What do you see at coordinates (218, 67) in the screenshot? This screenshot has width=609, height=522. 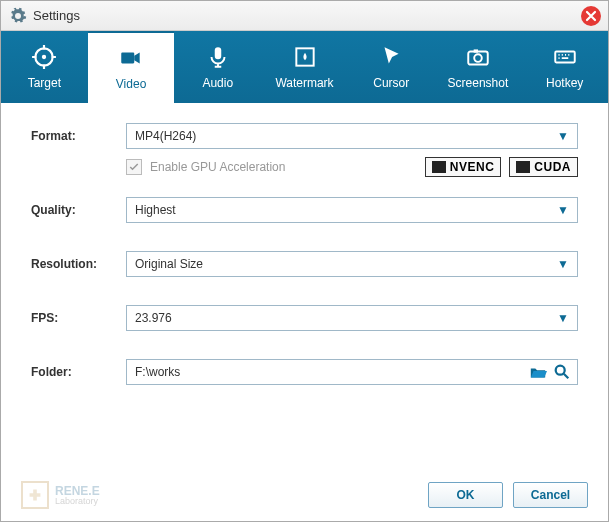 I see `tab-audio: Audio` at bounding box center [218, 67].